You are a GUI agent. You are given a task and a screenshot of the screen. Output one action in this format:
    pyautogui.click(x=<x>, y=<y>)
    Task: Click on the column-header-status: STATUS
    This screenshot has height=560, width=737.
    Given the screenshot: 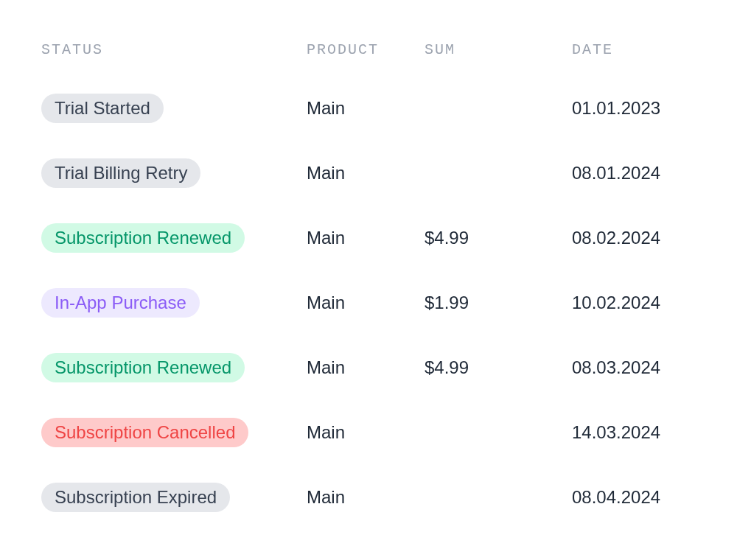 What is the action you would take?
    pyautogui.click(x=174, y=50)
    